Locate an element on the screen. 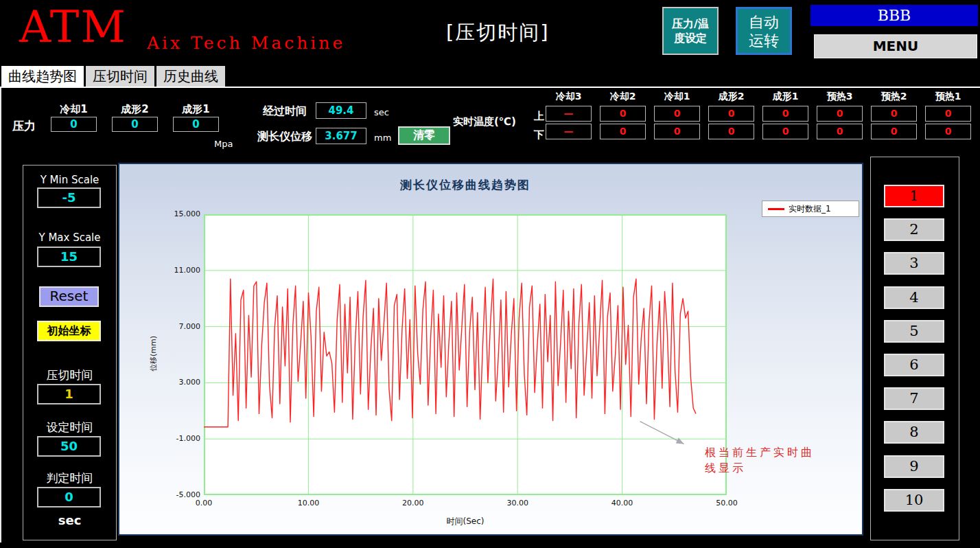 The image size is (980, 548). temp-column: 预热300 is located at coordinates (840, 115).